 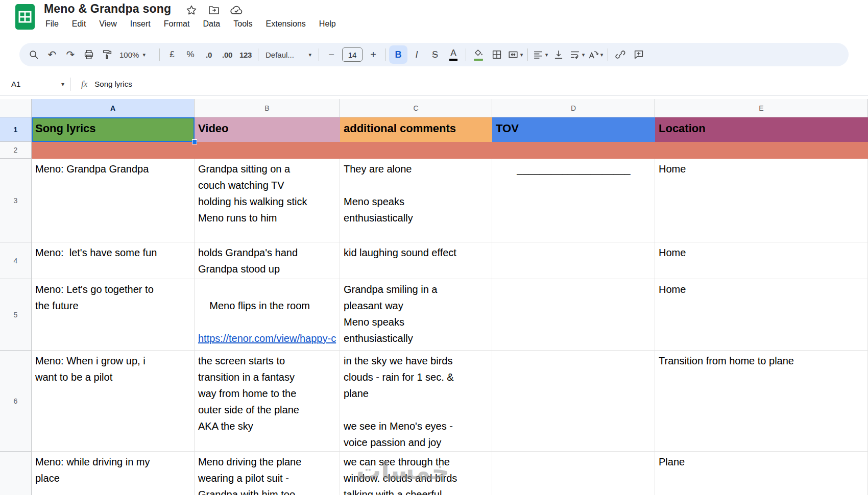 I want to click on document-title: Meno & Grandpa song, so click(x=107, y=9).